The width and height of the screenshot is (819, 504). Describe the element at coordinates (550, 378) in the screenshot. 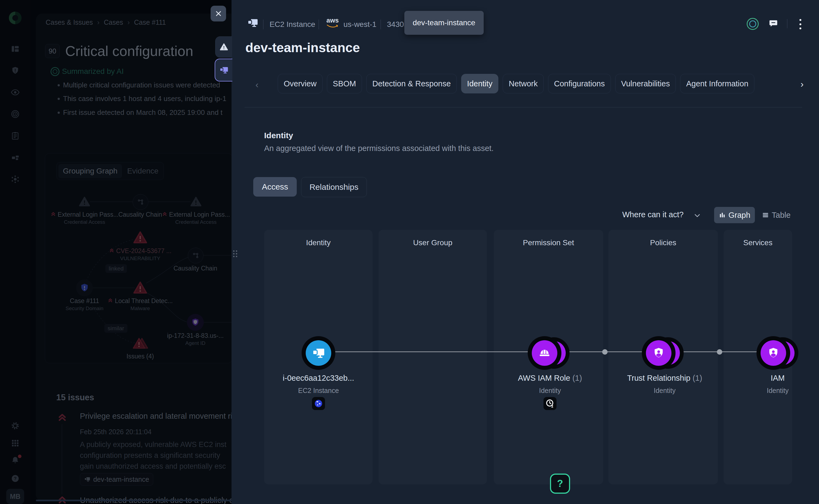

I see `node-label: AWS IAM Role (1)` at that location.